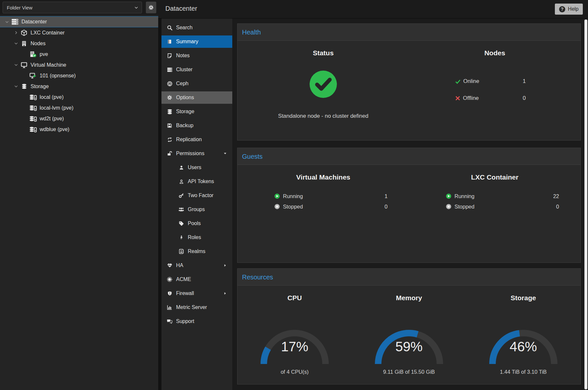 The height and width of the screenshot is (390, 588). Describe the element at coordinates (197, 182) in the screenshot. I see `nav-item-api-tokens: API Tokens` at that location.